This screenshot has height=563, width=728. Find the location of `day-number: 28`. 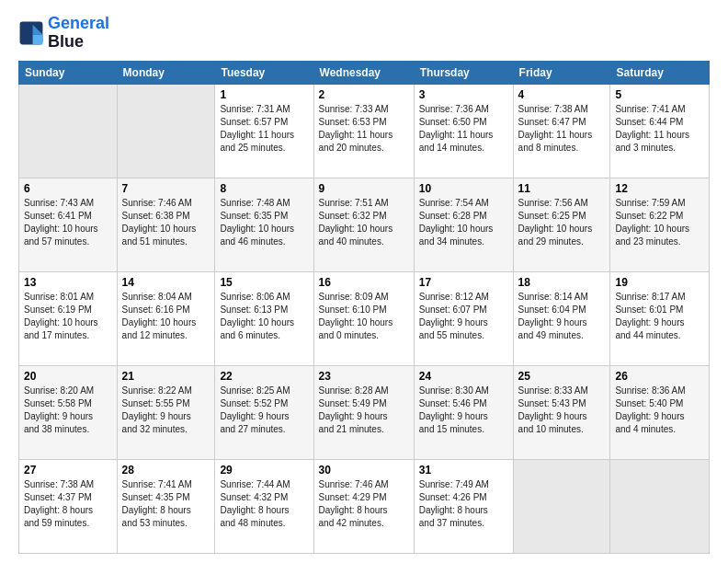

day-number: 28 is located at coordinates (166, 470).